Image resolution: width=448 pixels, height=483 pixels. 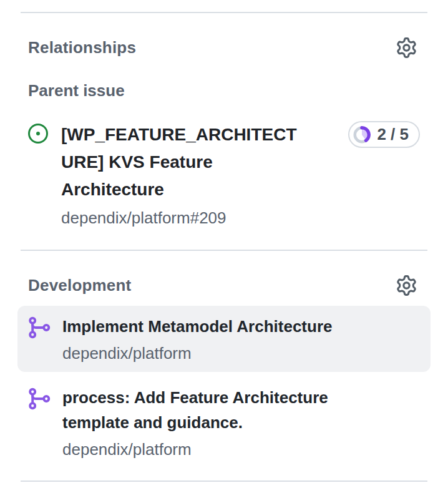 What do you see at coordinates (82, 47) in the screenshot?
I see `relationships-heading: Relationships` at bounding box center [82, 47].